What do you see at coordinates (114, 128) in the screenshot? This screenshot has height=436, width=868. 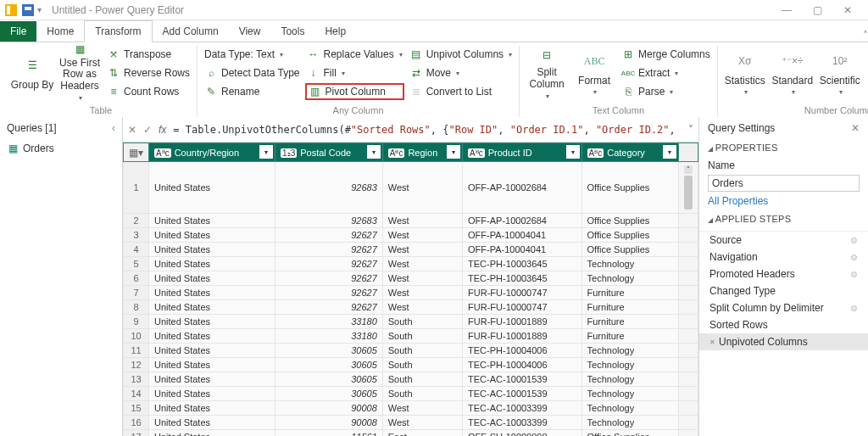 I see `queries-collapse-icon: ‹` at bounding box center [114, 128].